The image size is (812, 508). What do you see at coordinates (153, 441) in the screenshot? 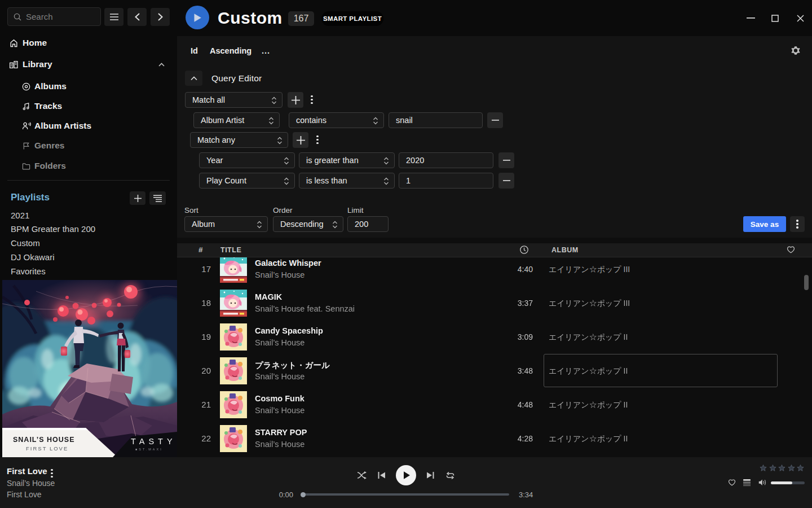
I see `svg-text: TASTY` at bounding box center [153, 441].